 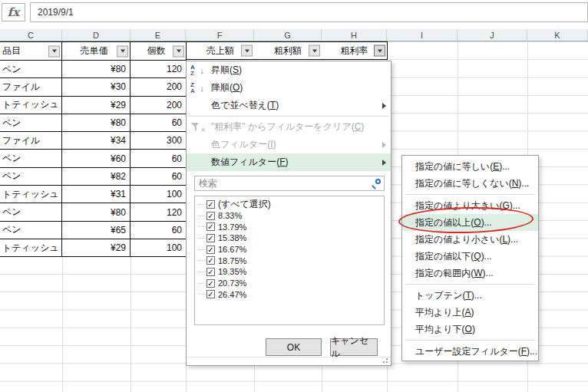 I want to click on header-cell-qty: 個数, so click(x=158, y=51).